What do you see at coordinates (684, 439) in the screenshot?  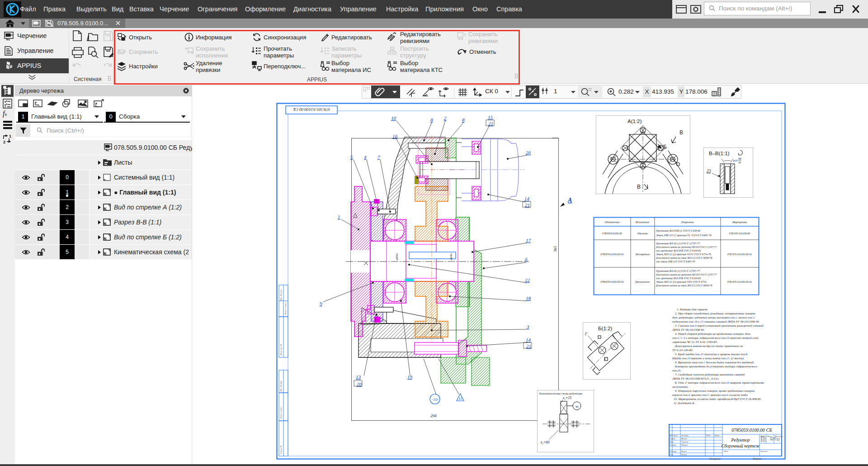 I see `svg-text: Иванов` at bounding box center [684, 439].